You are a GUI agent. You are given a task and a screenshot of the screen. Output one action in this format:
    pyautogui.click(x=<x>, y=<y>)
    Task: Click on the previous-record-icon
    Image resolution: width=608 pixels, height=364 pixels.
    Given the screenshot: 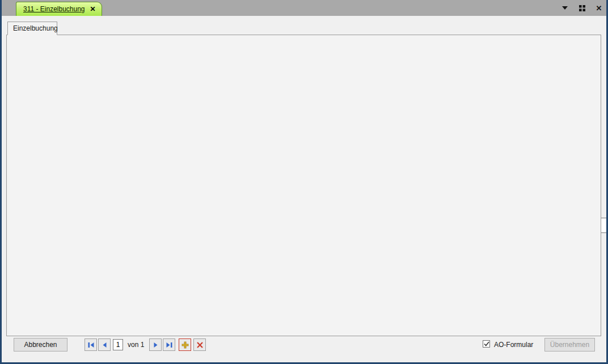 What is the action you would take?
    pyautogui.click(x=104, y=345)
    